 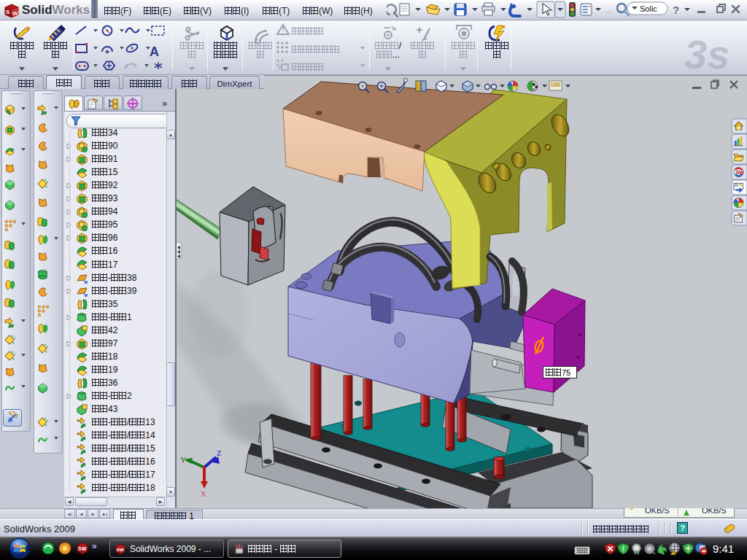 What do you see at coordinates (155, 52) in the screenshot?
I see `svg-text: A` at bounding box center [155, 52].